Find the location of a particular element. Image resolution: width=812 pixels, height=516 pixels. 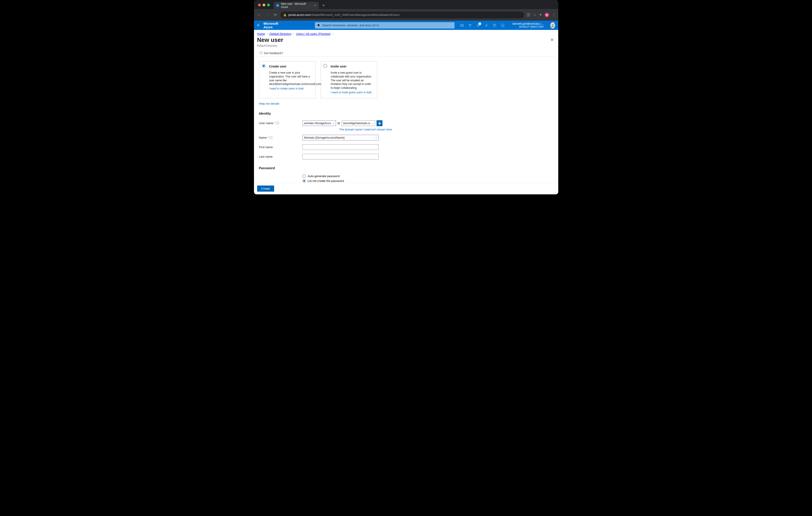

extensions-icon: ✦ is located at coordinates (540, 15).